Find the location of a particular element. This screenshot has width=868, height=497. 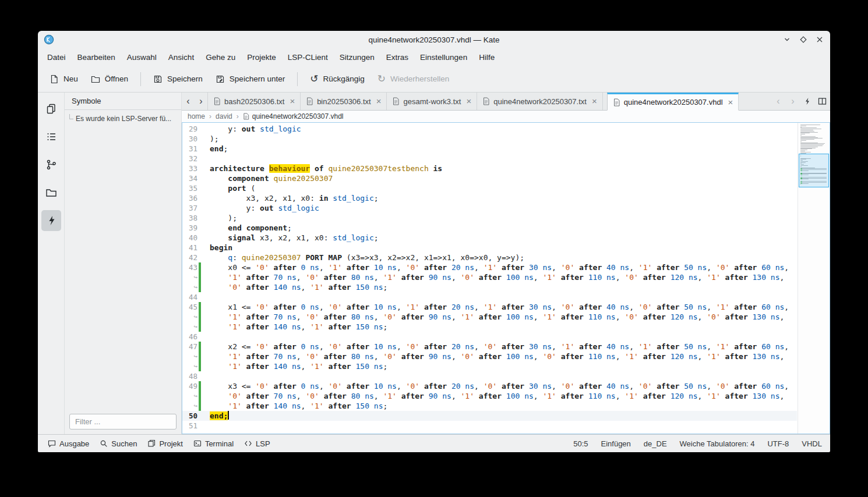

documents-tool-button is located at coordinates (51, 109).